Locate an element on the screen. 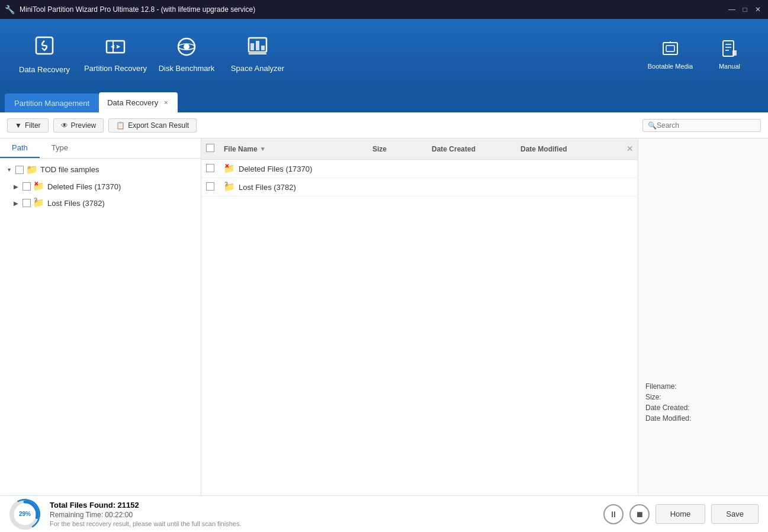 Image resolution: width=768 pixels, height=532 pixels. tab-partition-management: Partition Management is located at coordinates (52, 103).